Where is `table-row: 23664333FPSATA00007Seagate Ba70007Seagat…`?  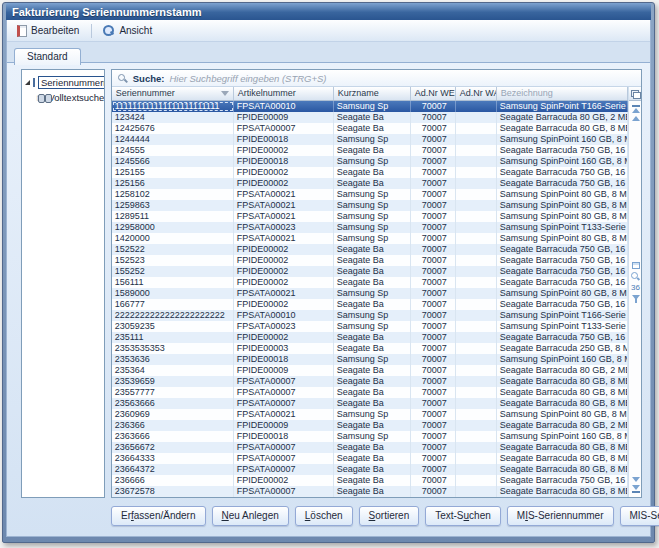
table-row: 23664333FPSATA00007Seagate Ba70007Seagat… is located at coordinates (370, 458).